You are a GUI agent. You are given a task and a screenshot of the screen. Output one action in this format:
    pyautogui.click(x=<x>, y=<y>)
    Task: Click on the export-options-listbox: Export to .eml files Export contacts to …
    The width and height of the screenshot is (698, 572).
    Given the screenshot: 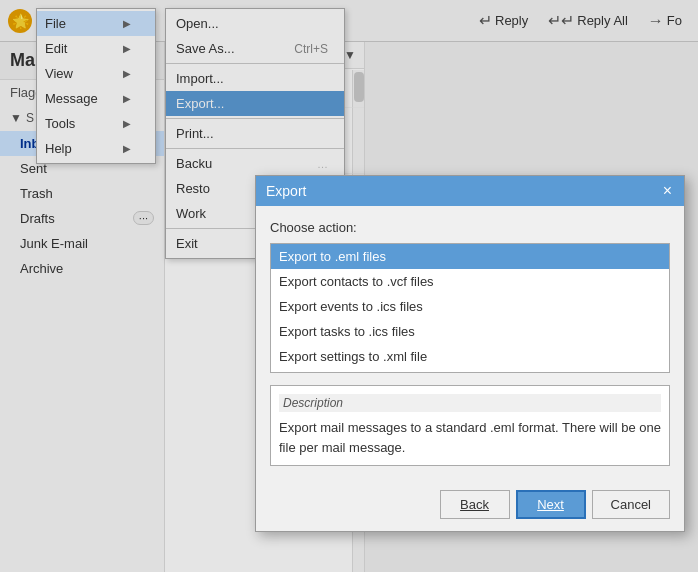 What is the action you would take?
    pyautogui.click(x=470, y=308)
    